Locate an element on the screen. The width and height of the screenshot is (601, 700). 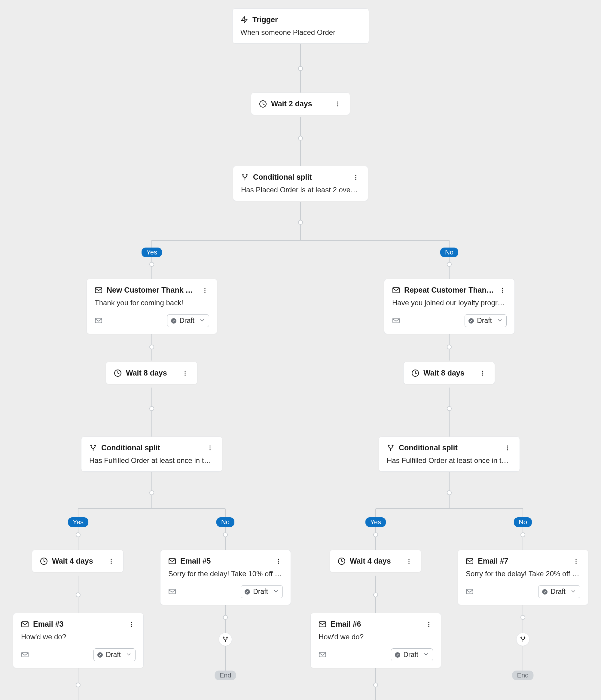
email-node-repeat-customer: Repeat Customer Thank You:... Have you j… is located at coordinates (449, 306).